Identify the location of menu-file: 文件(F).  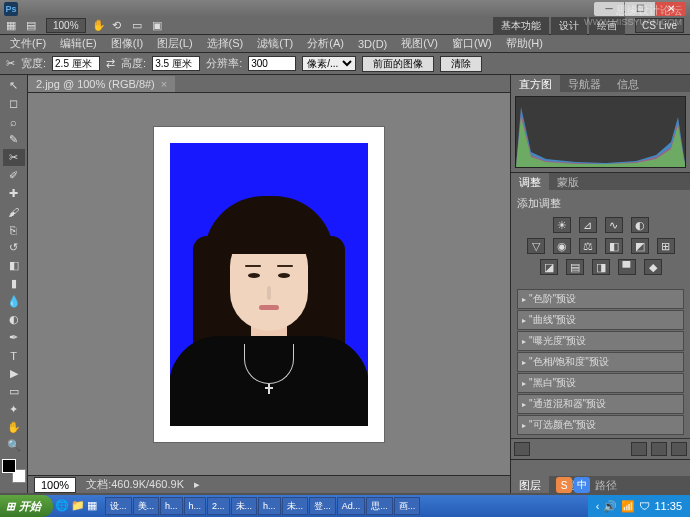
(28, 44).